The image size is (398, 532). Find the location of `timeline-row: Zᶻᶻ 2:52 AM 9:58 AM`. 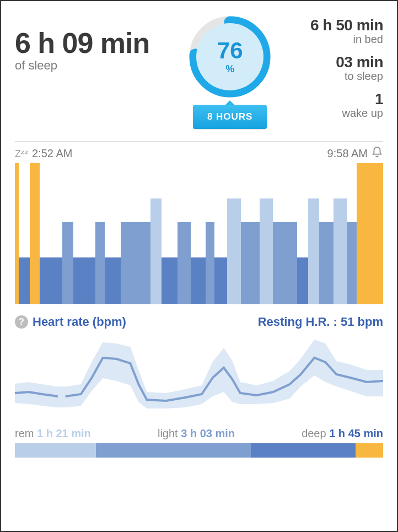

timeline-row: Zᶻᶻ 2:52 AM 9:58 AM is located at coordinates (199, 153).